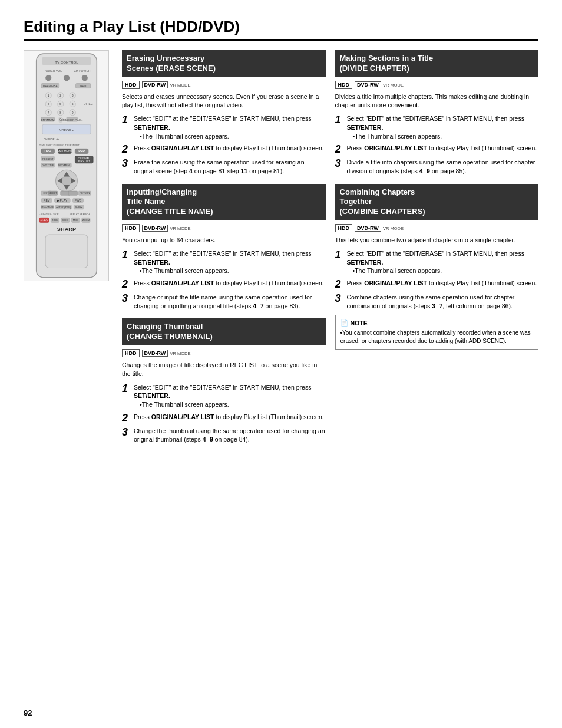 Image resolution: width=562 pixels, height=728 pixels. What do you see at coordinates (66, 229) in the screenshot?
I see `svg-text: SHARP` at bounding box center [66, 229].